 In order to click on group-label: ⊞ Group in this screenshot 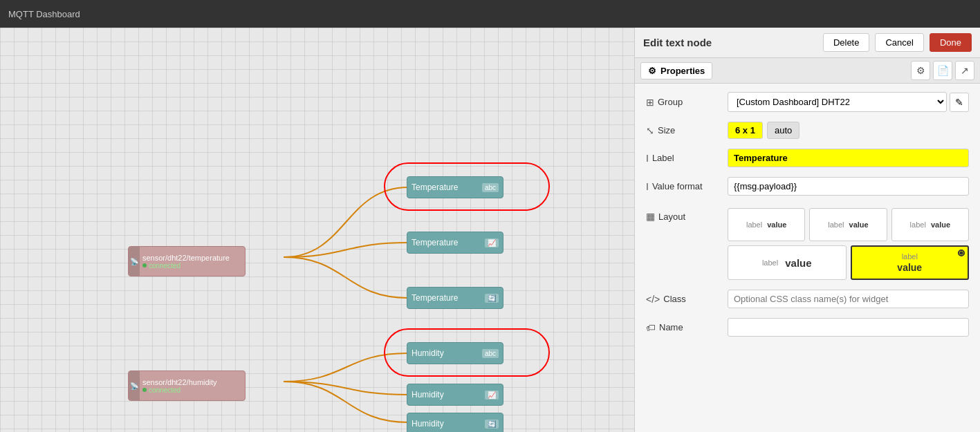, I will do `click(684, 102)`.